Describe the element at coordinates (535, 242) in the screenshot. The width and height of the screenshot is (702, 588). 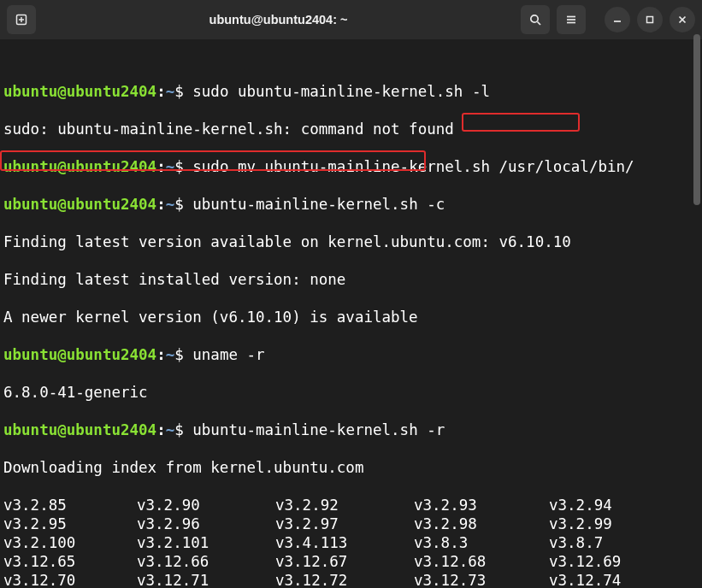
I see `output-3a-version: v6.10.10` at that location.